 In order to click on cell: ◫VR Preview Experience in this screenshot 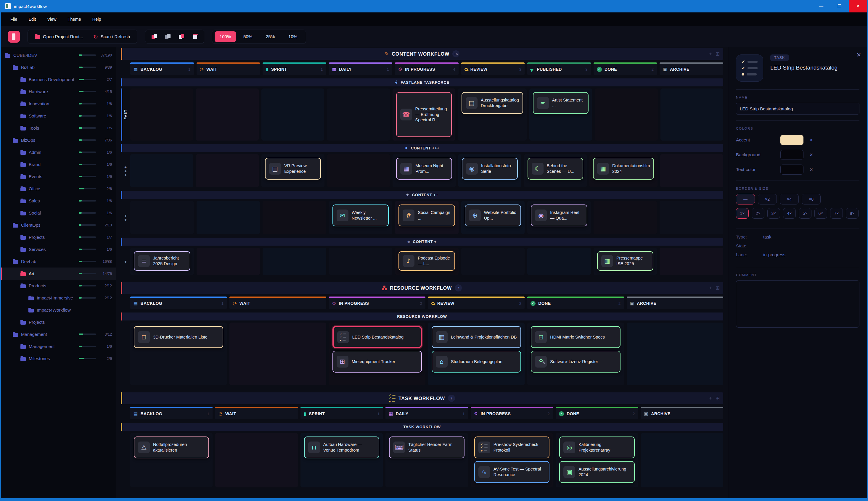, I will do `click(293, 171)`.